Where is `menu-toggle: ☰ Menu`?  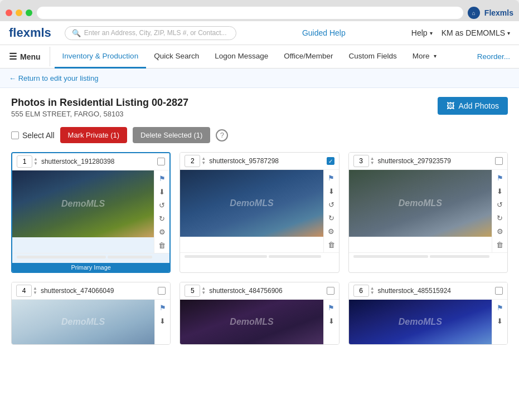 menu-toggle: ☰ Menu is located at coordinates (30, 57).